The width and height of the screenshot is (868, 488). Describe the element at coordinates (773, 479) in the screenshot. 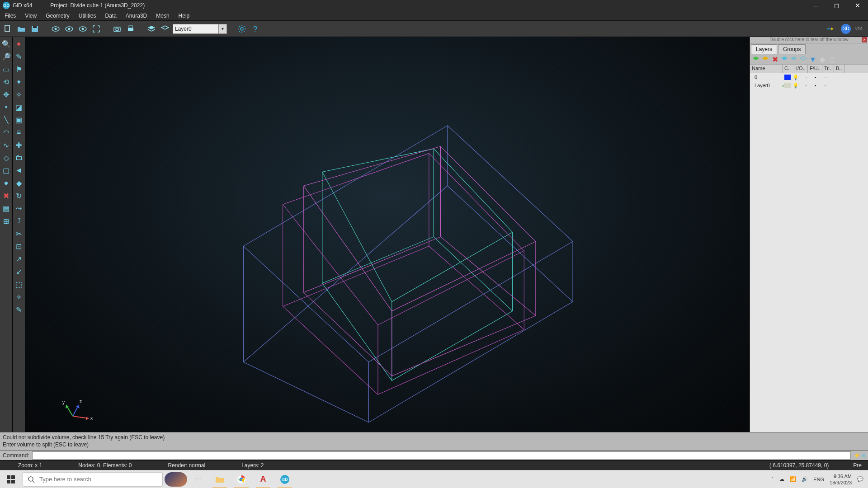

I see `tray-chevron-icon: ˄` at that location.